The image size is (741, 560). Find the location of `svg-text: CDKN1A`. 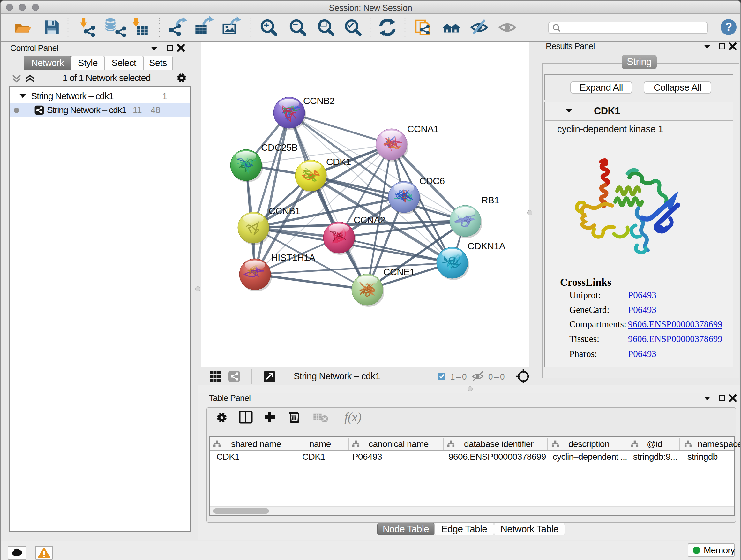

svg-text: CDKN1A is located at coordinates (486, 246).